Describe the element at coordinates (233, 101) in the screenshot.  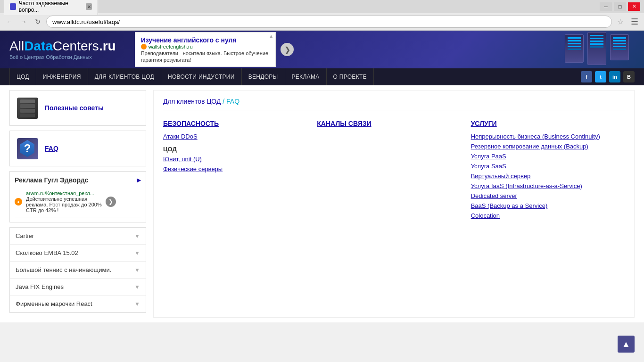
I see `breadcrumb-current: FAQ` at that location.